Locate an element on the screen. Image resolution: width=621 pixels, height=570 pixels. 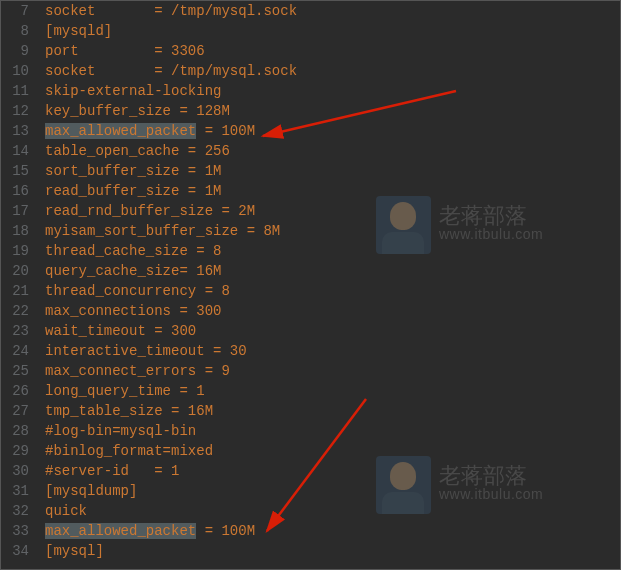
code-content: read_rnd_buffer_size = 2M is located at coordinates (330, 211).